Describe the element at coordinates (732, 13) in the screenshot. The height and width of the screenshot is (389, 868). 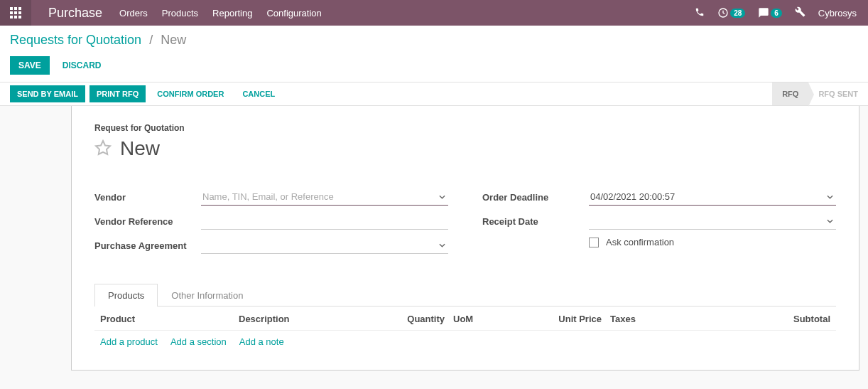
I see `activity-icon: 28` at that location.